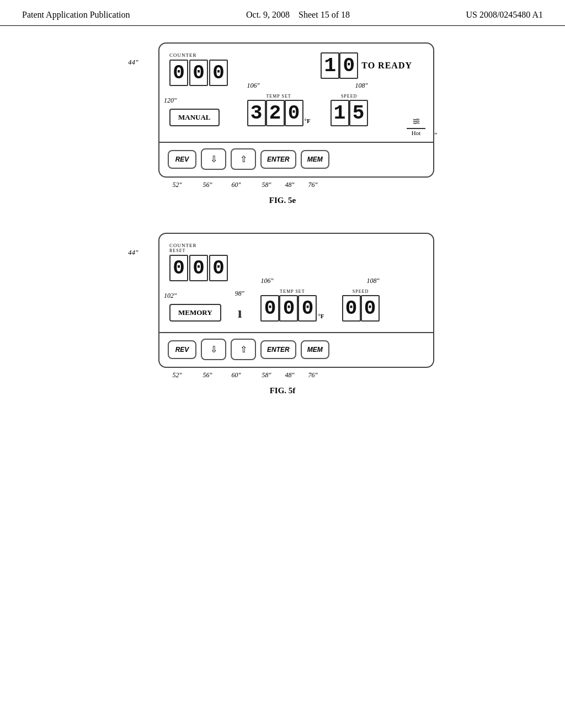  Describe the element at coordinates (330, 66) in the screenshot. I see `ready-d1: 1` at that location.